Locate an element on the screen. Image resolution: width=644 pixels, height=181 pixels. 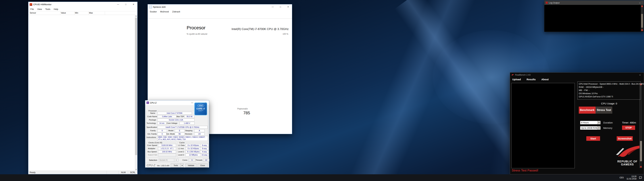
scroll-down-icon: ▼ is located at coordinates (136, 170).